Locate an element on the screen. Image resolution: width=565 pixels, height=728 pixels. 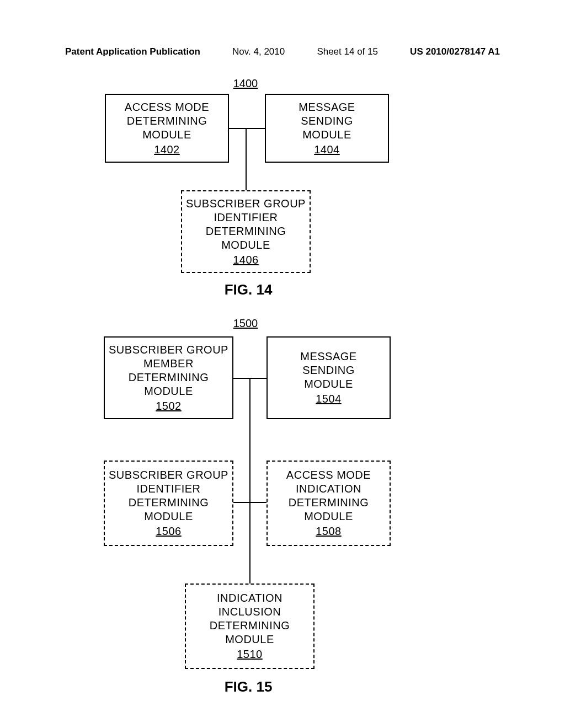
figure-label-14: FIG. 14 is located at coordinates (248, 290).